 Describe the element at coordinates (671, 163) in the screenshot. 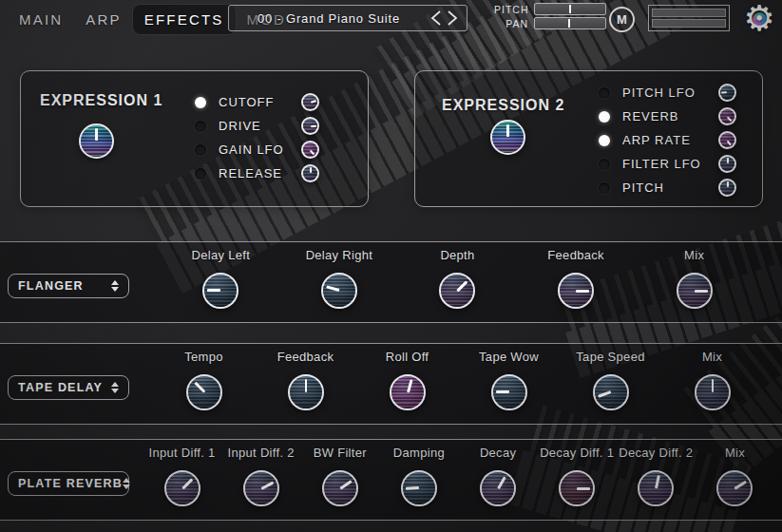

I see `filter-lfo-label: FILTER LFO` at that location.